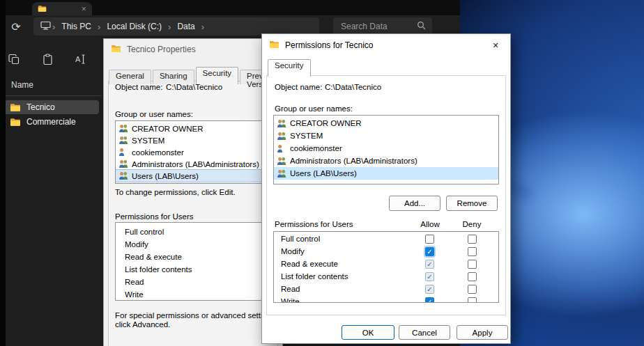  I want to click on advanced-hint-line1: For special permissions or advanced sett…, so click(197, 315).